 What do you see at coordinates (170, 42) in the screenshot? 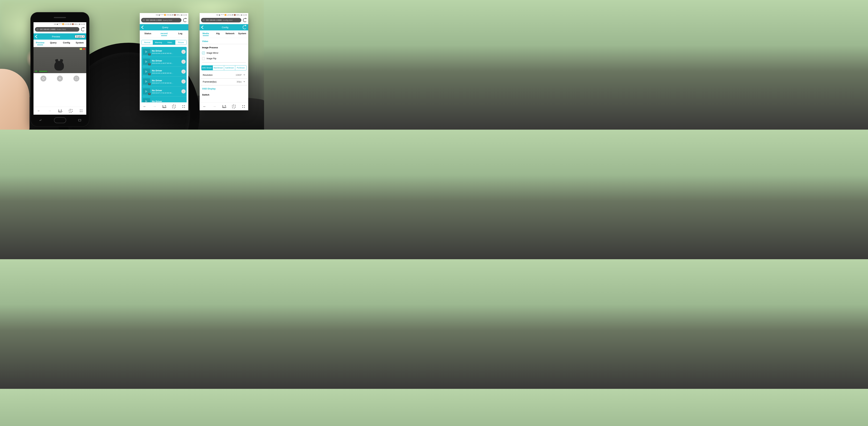
I see `subtab-video: Video` at bounding box center [170, 42].